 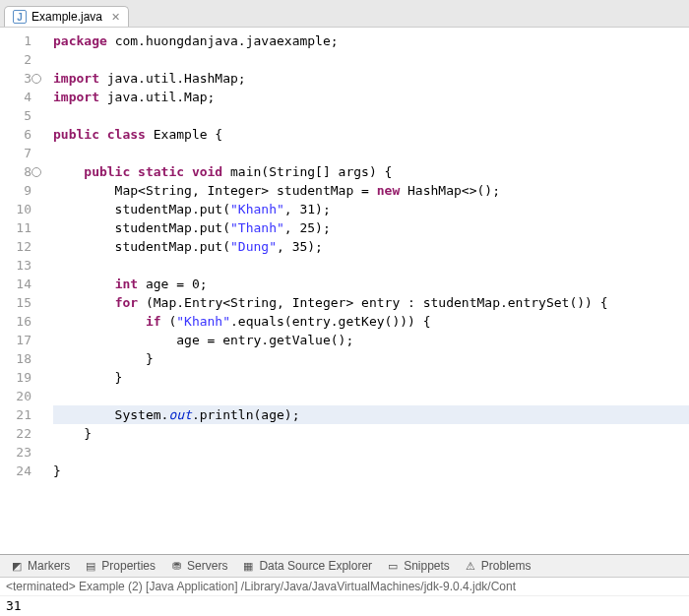 I want to click on code-line: public static void main(String[] args) {, so click(x=371, y=171).